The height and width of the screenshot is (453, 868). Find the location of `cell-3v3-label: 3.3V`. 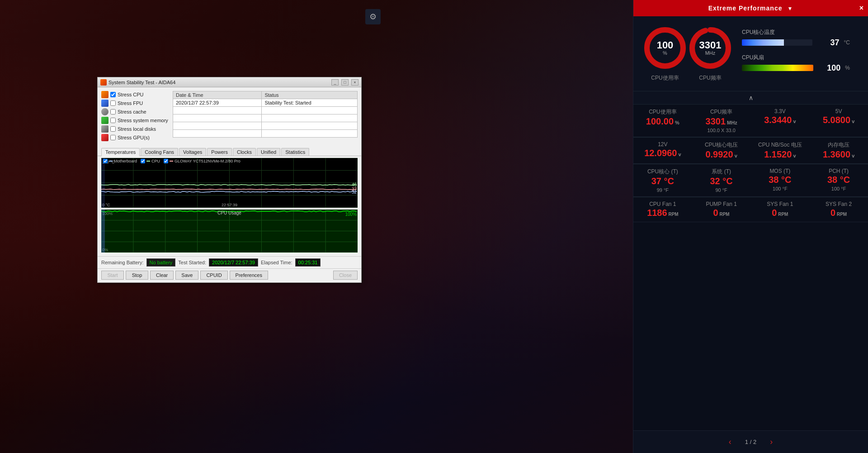

cell-3v3-label: 3.3V is located at coordinates (780, 111).